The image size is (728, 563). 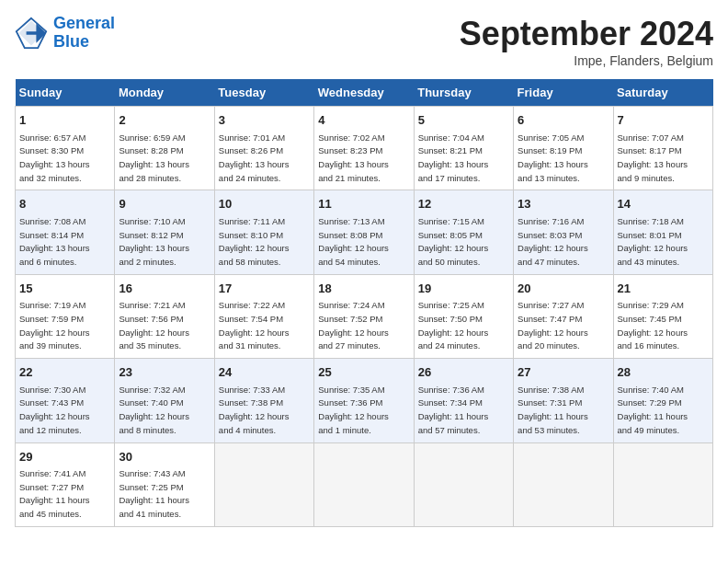 What do you see at coordinates (265, 243) in the screenshot?
I see `day-info: Sunrise: 7:11 AM Sunset: 8:10 PM Dayligh…` at bounding box center [265, 243].